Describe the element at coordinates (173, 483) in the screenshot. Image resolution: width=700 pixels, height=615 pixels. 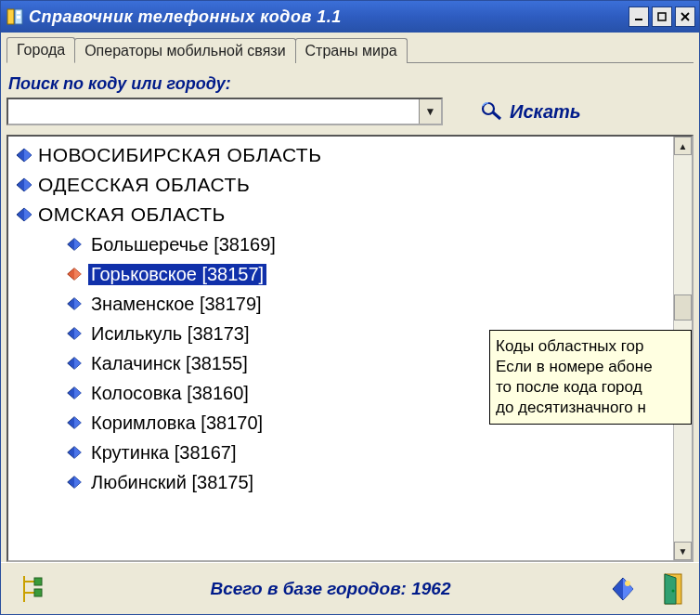
I see `tree-item-label: Любинский [38175]` at that location.